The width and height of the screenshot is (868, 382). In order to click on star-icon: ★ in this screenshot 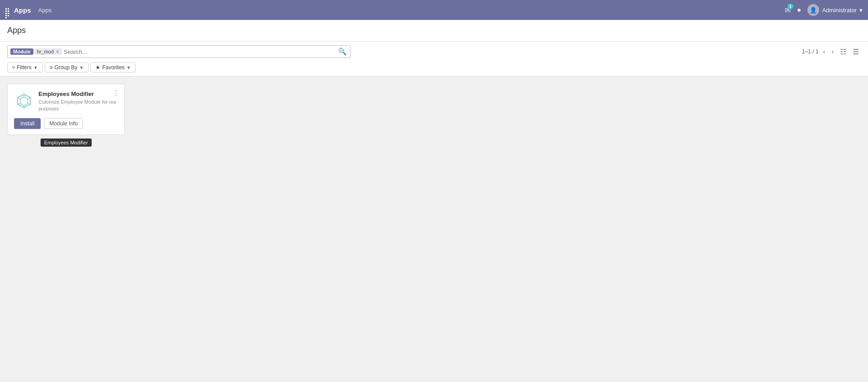, I will do `click(98, 67)`.